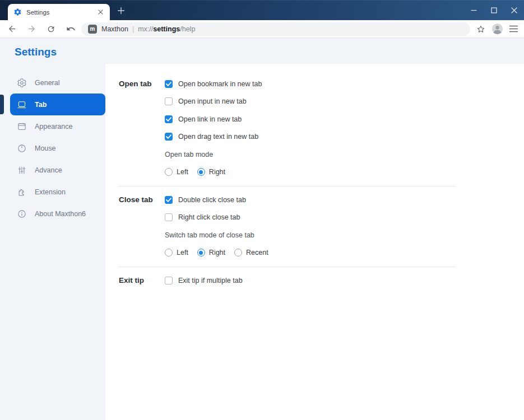  What do you see at coordinates (169, 200) in the screenshot?
I see `checkbox-double-click-close-tab` at bounding box center [169, 200].